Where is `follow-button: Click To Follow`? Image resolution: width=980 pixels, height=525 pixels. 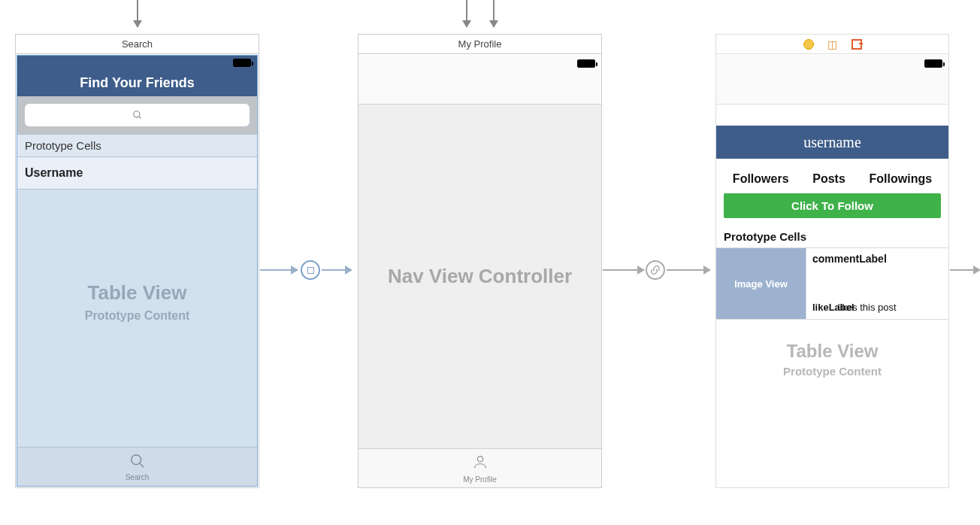 follow-button: Click To Follow is located at coordinates (833, 206).